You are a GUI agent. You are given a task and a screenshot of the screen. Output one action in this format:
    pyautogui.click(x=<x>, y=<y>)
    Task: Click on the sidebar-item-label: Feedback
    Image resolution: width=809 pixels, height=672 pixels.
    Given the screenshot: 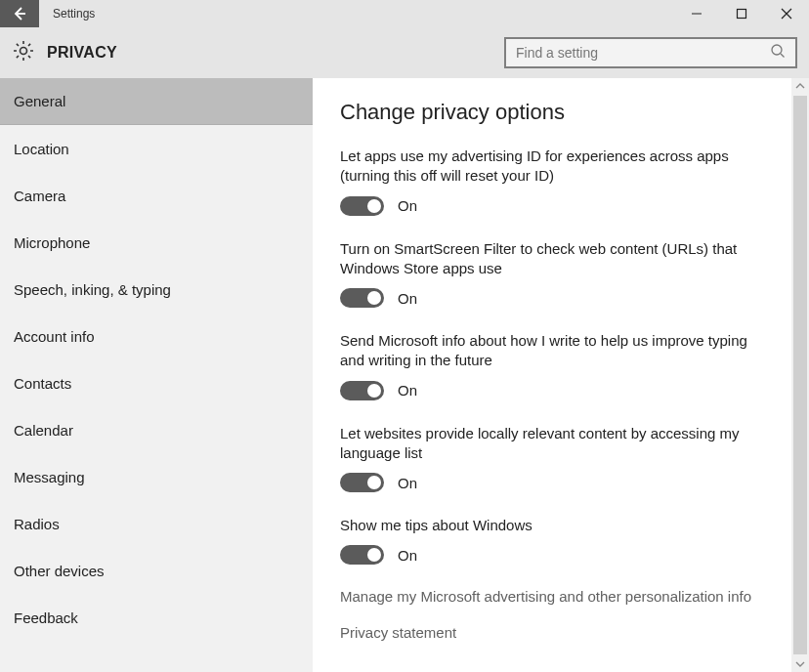 What is the action you would take?
    pyautogui.click(x=46, y=617)
    